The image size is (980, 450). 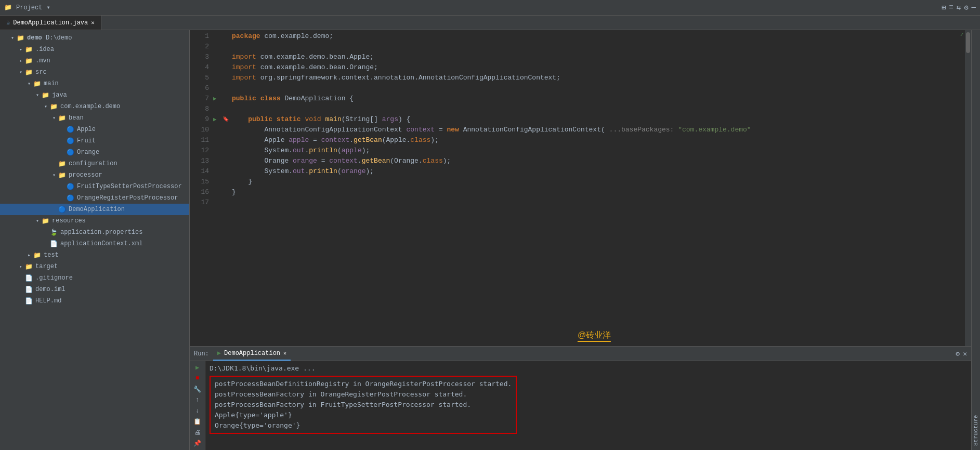 I want to click on tree-item-demo: 📁 demo D:\demo, so click(x=95, y=38).